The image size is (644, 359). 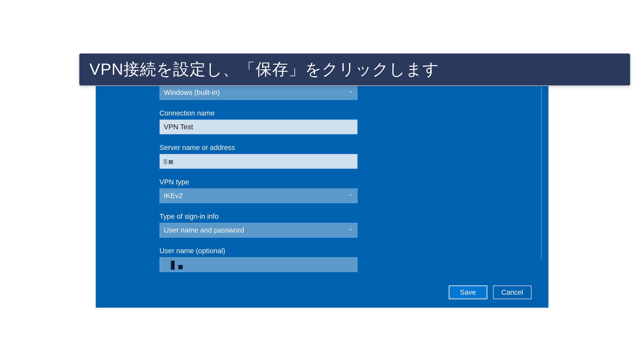 I want to click on button-row: Save Cancel, so click(x=322, y=292).